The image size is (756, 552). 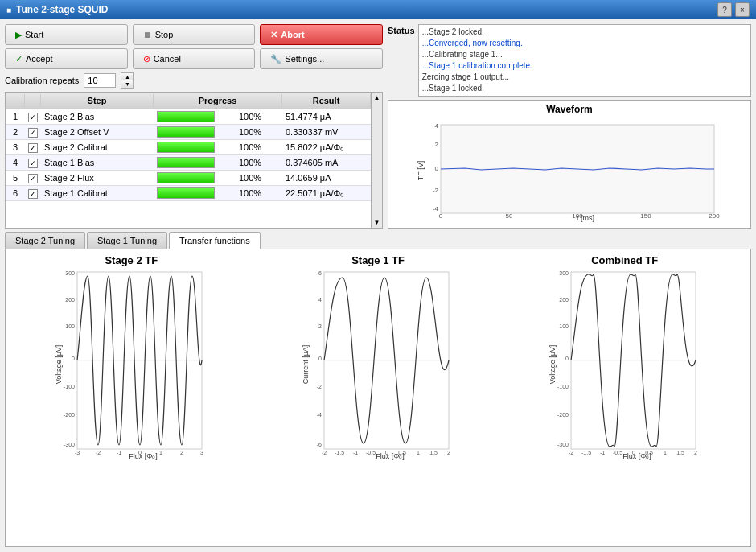 I want to click on stage1-tf-svg: Current [μA] Flux [Φ₀] 6 4 2 0 -2 -4 -6 …, so click(x=378, y=365).